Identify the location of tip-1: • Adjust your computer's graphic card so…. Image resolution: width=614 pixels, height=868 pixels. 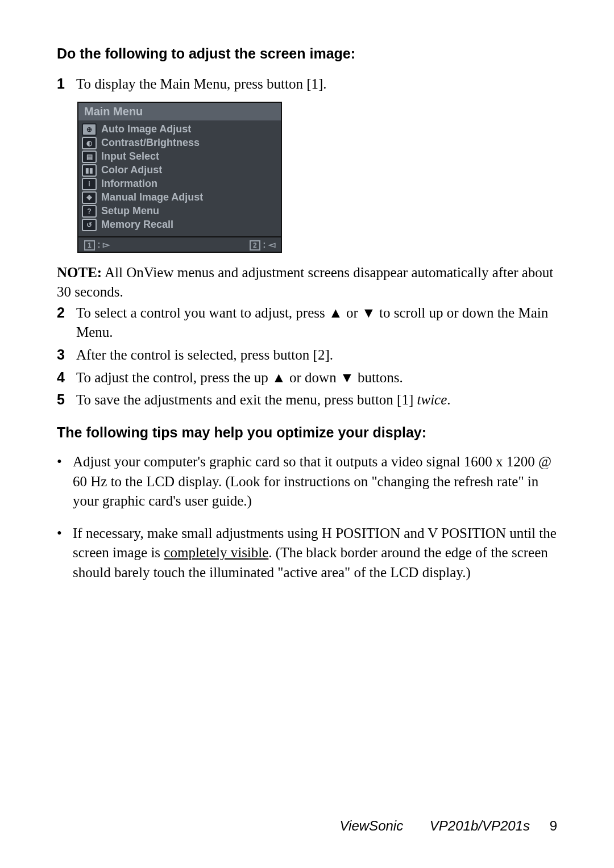
(307, 482).